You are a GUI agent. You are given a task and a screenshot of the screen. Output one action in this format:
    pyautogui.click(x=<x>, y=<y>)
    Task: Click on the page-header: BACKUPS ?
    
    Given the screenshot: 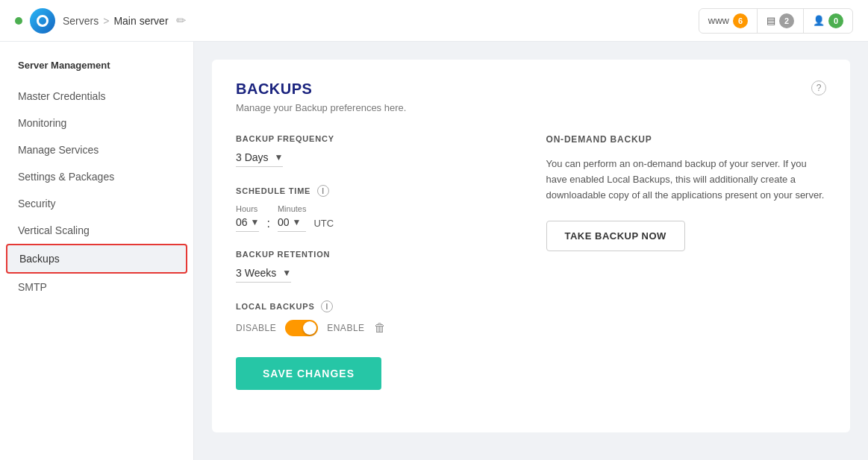 What is the action you would take?
    pyautogui.click(x=531, y=89)
    